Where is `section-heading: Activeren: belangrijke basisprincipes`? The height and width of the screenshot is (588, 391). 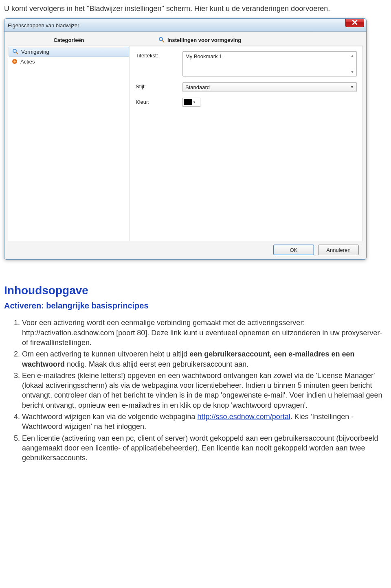
section-heading: Activeren: belangrijke basisprincipes is located at coordinates (196, 306).